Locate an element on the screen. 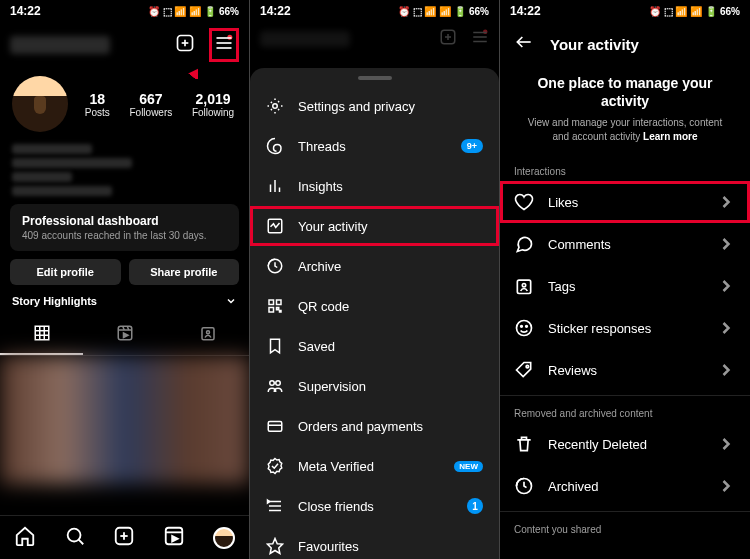 This screenshot has height=559, width=750. section-interactions: Interactions is located at coordinates (625, 170).